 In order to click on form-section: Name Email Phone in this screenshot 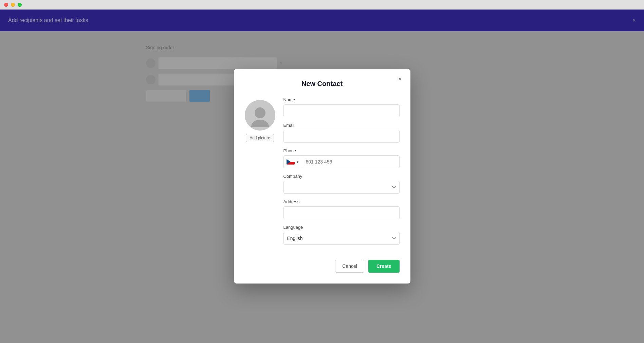, I will do `click(342, 174)`.